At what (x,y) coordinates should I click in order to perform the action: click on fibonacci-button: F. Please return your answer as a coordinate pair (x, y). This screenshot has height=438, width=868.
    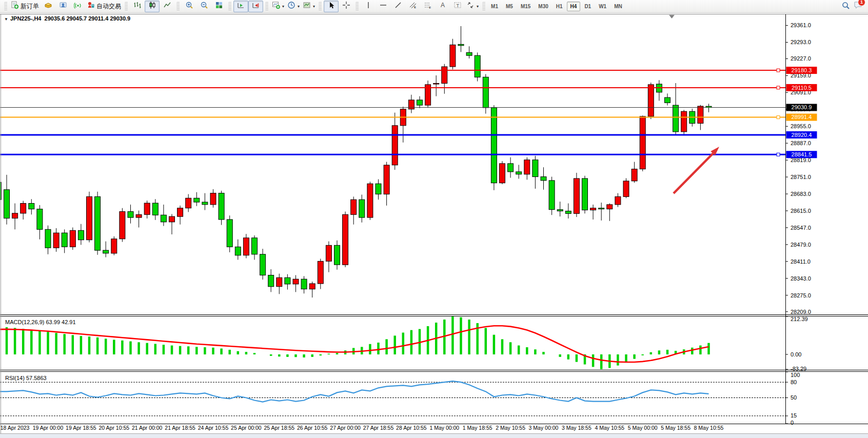
    Looking at the image, I should click on (428, 6).